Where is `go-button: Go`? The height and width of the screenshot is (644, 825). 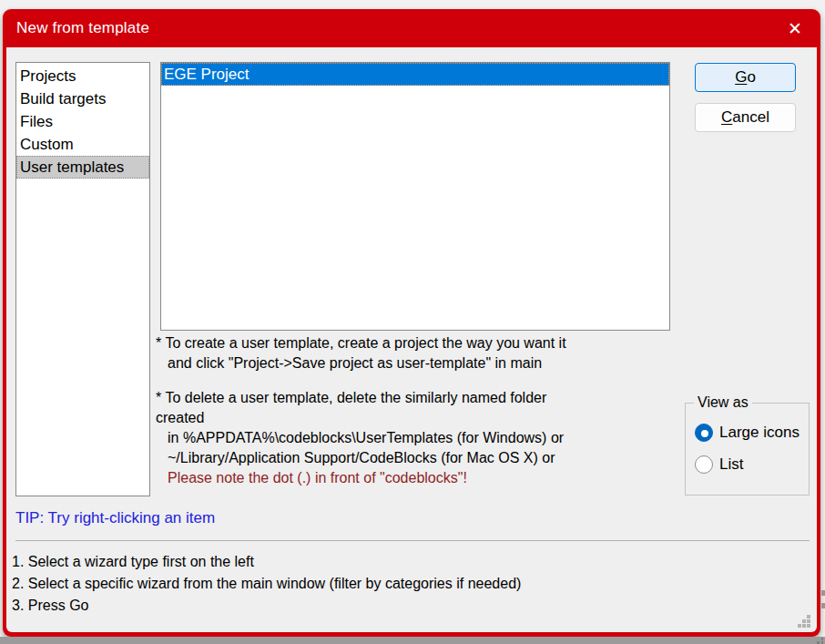 go-button: Go is located at coordinates (745, 77).